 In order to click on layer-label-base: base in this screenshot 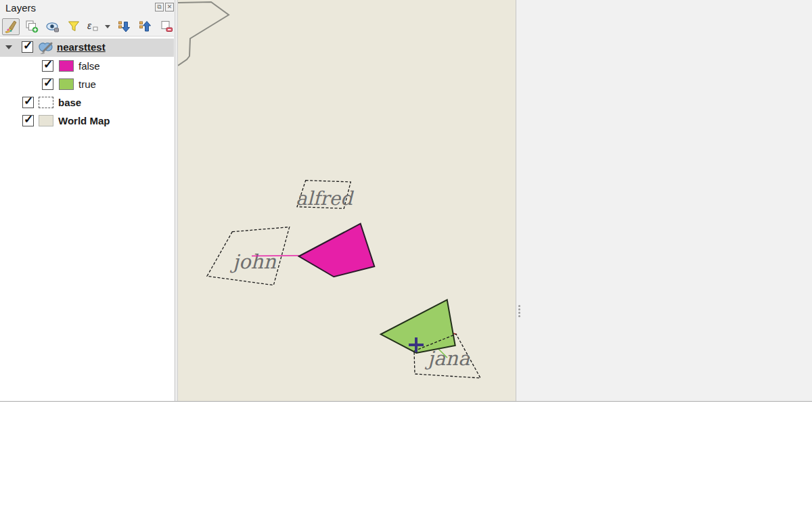, I will do `click(70, 103)`.